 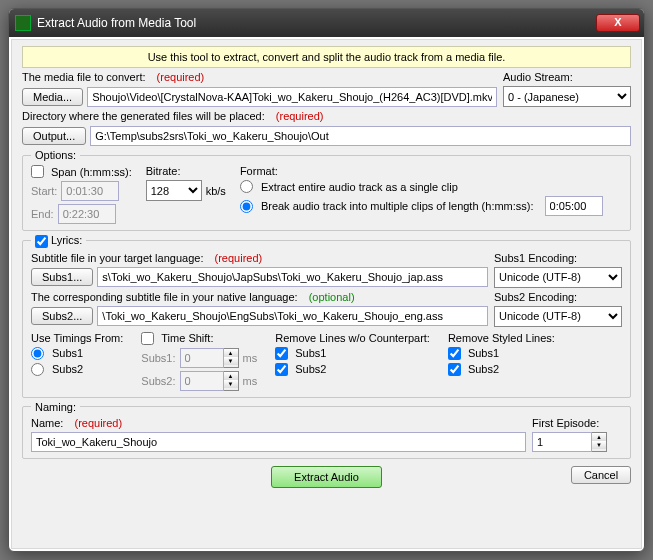 I want to click on timeshift-label: Time Shift:, so click(x=187, y=338).